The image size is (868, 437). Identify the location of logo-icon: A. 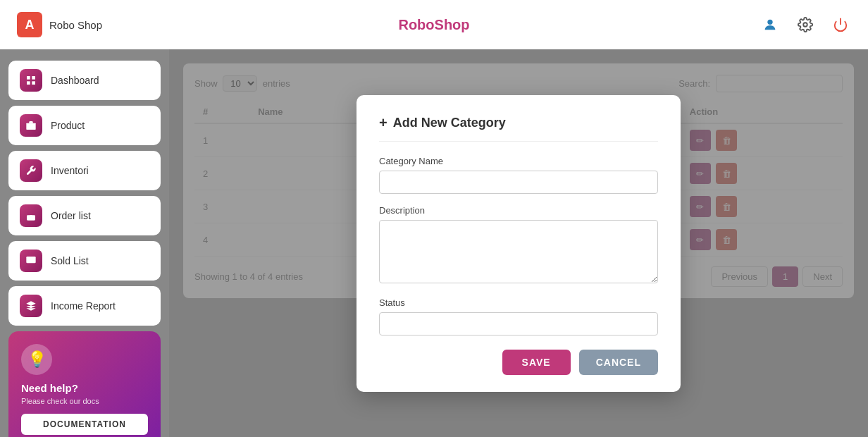
(30, 25).